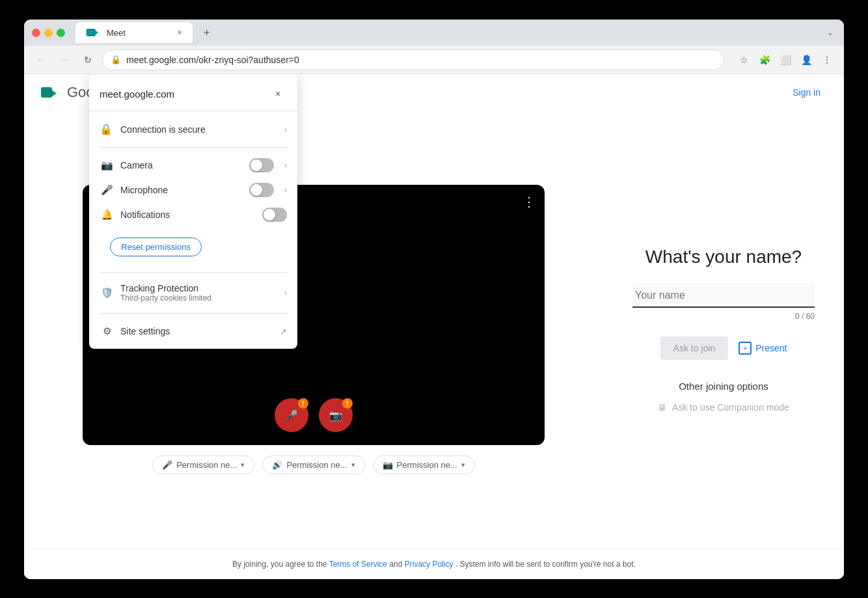  I want to click on reset-permissions-wrap: Reset permissions, so click(193, 247).